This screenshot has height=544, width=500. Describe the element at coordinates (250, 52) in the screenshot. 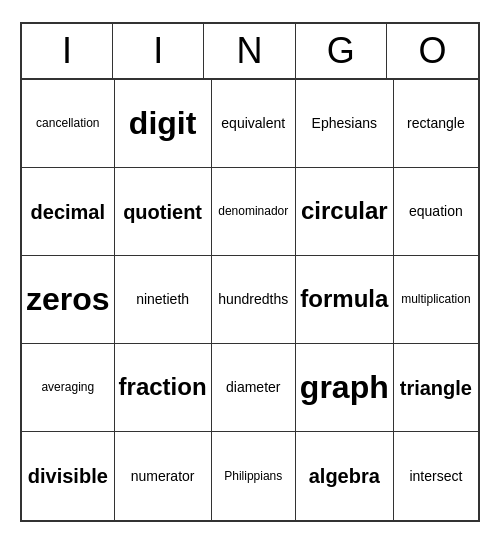

I see `bingo-header: IINGO` at that location.